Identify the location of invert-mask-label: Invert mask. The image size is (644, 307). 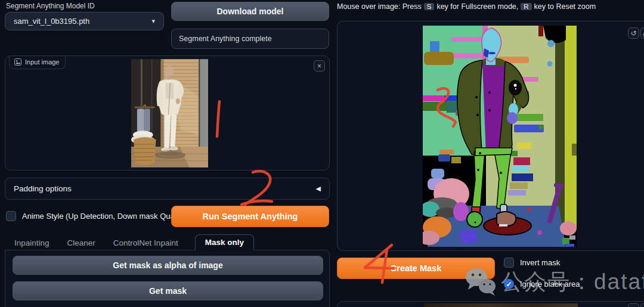
(540, 262).